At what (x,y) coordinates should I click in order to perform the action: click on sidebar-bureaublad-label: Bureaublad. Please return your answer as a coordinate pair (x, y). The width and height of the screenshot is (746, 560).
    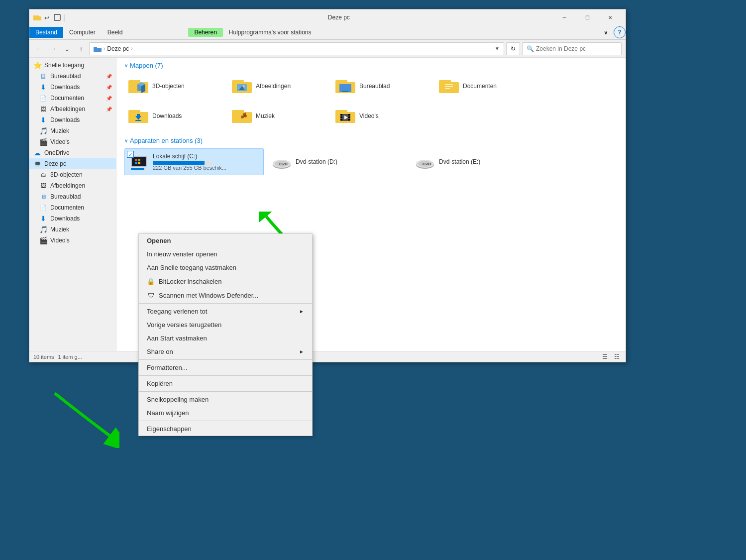
    Looking at the image, I should click on (66, 76).